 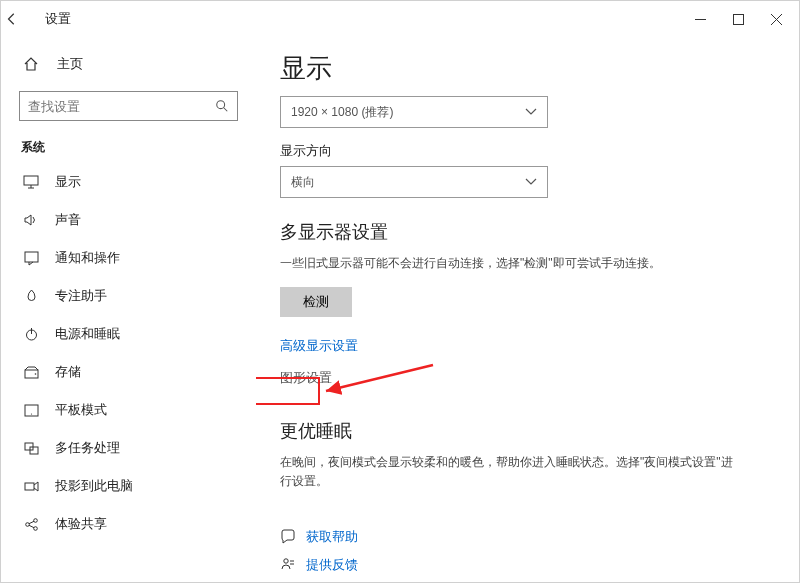 I want to click on window-title: 设置, so click(x=54, y=19).